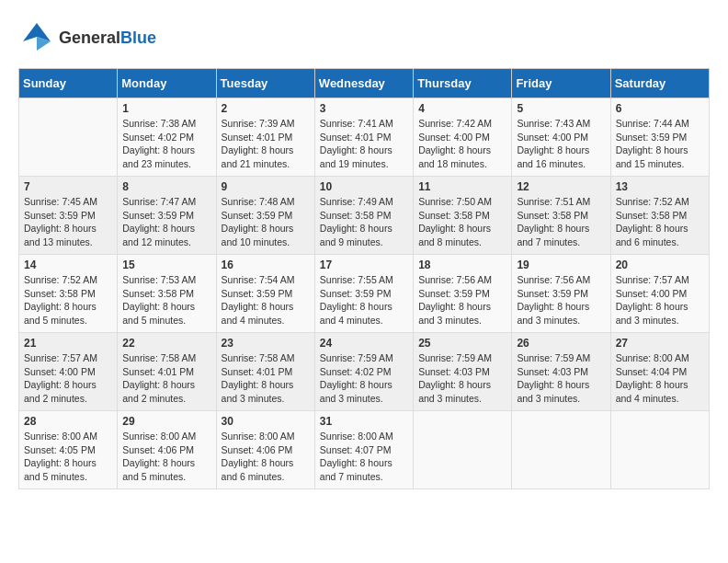 The height and width of the screenshot is (563, 728). I want to click on cell-content: Sunrise: 7:59 AMSunset: 4:02 PMDaylight:…, so click(364, 379).